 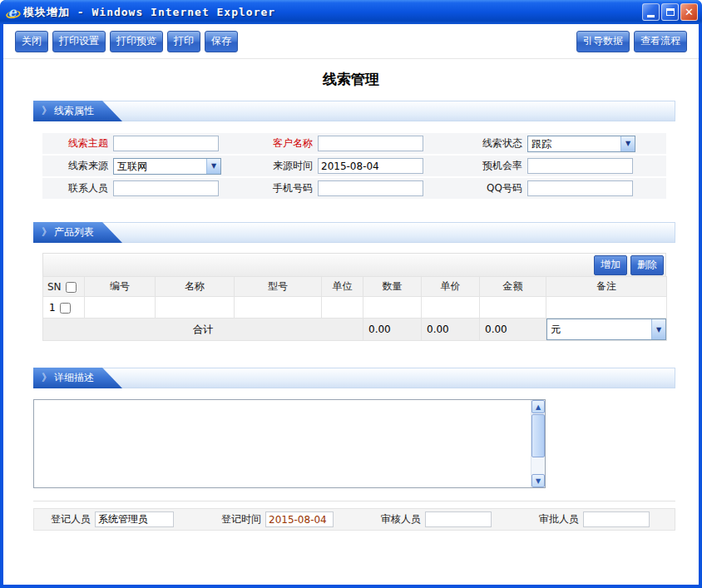 What do you see at coordinates (513, 308) in the screenshot?
I see `cell-amount` at bounding box center [513, 308].